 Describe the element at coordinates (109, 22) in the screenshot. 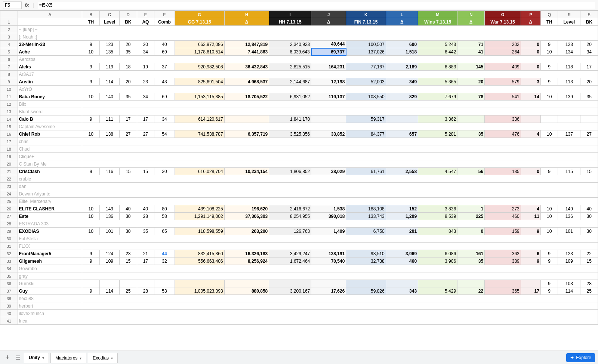

I see `cell-C1: Level` at that location.